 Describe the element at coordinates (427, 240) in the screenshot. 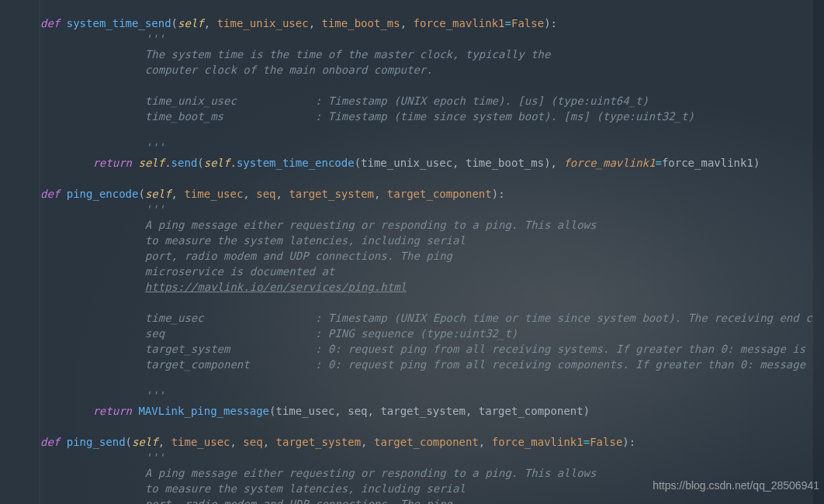

I see `code-line: to measure the system latencies, includi…` at that location.